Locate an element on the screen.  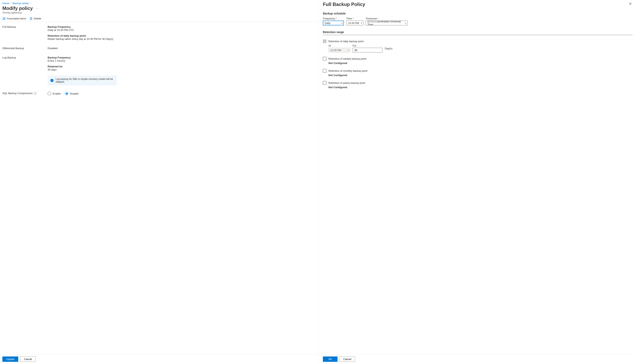
retention-monthly-checkbox is located at coordinates (325, 71).